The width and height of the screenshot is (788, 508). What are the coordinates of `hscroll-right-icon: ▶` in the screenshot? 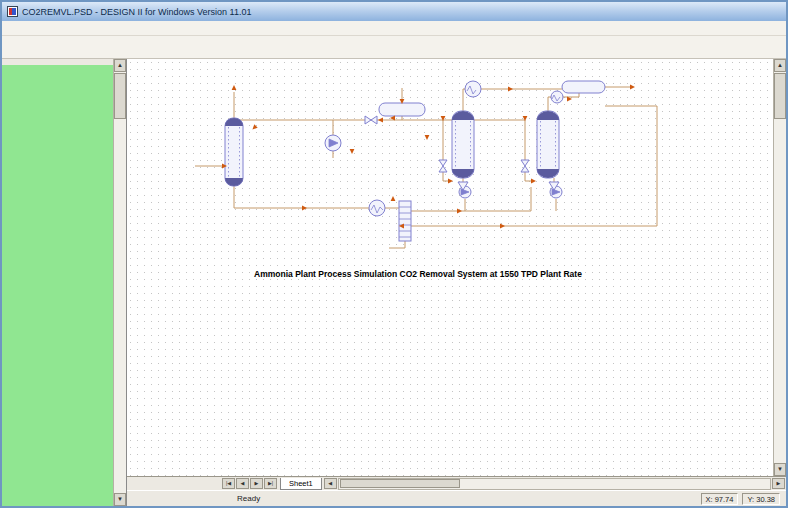 It's located at (778, 484).